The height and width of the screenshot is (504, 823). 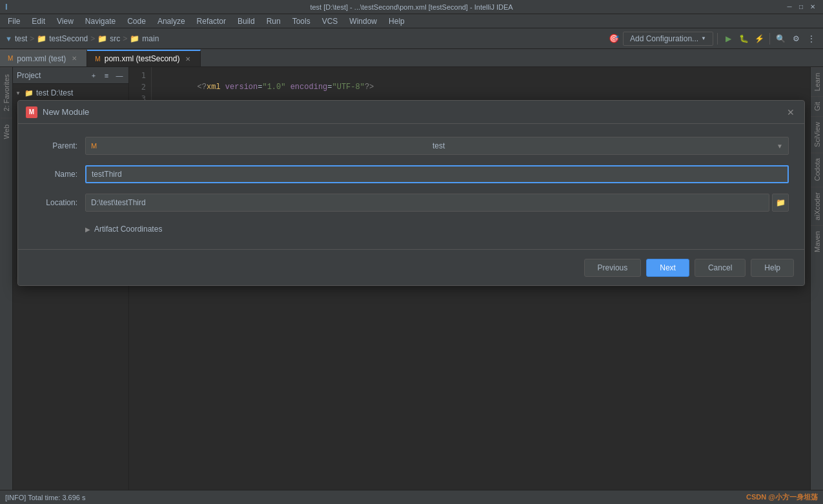 What do you see at coordinates (817, 169) in the screenshot?
I see `right-tab-codota: Codota` at bounding box center [817, 169].